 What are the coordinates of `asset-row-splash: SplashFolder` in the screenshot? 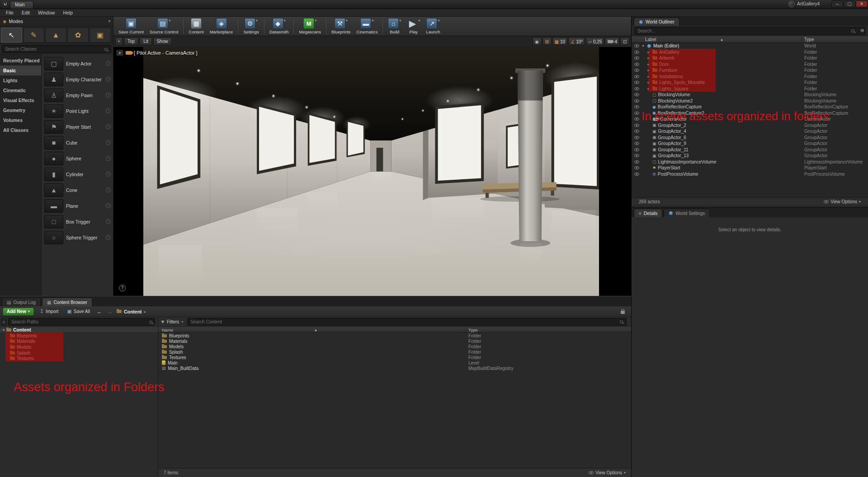 It's located at (395, 352).